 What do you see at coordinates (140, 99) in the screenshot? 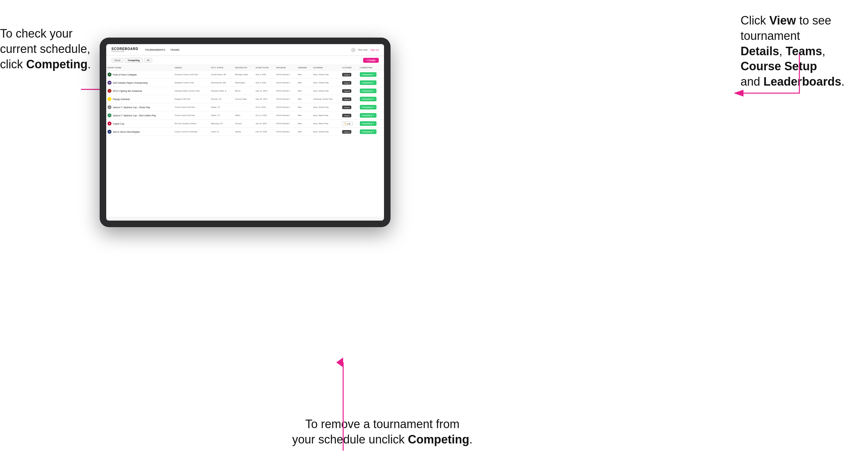
I see `cell-event-name-3: P Papago Individual` at bounding box center [140, 99].